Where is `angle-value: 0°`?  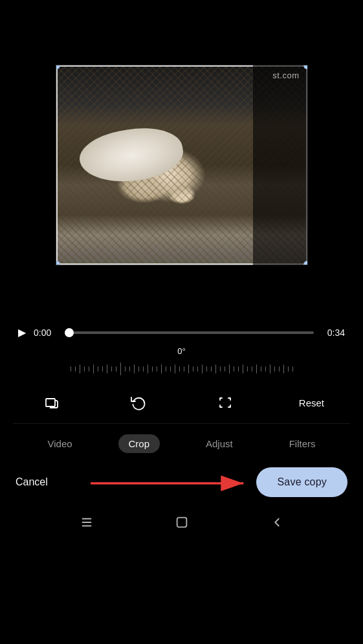 angle-value: 0° is located at coordinates (181, 351).